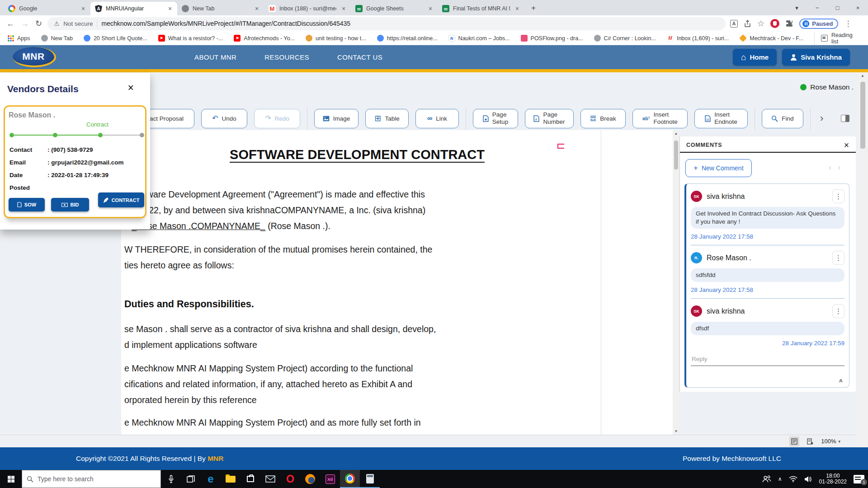 The image size is (868, 488). Describe the element at coordinates (847, 145) in the screenshot. I see `comments-close-icon: ×` at that location.